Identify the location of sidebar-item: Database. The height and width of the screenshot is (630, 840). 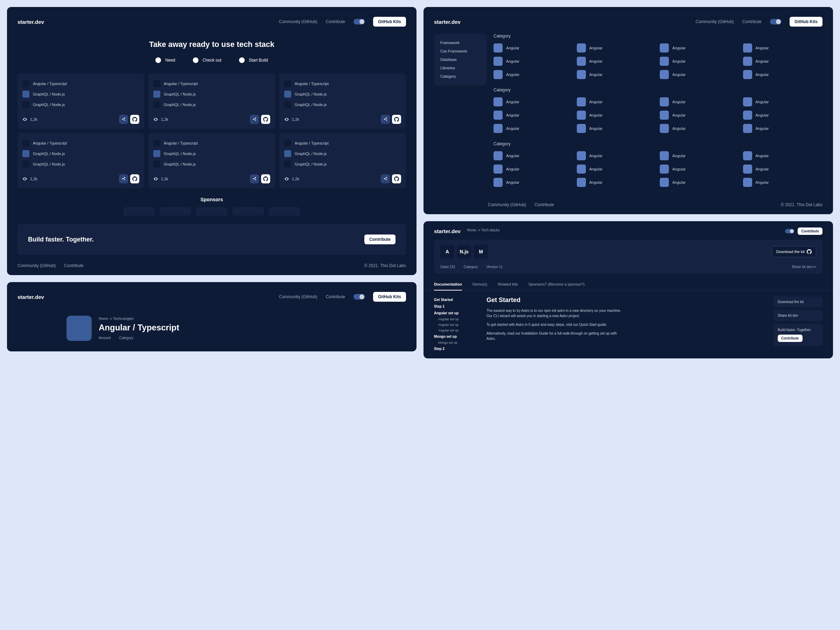
(460, 60).